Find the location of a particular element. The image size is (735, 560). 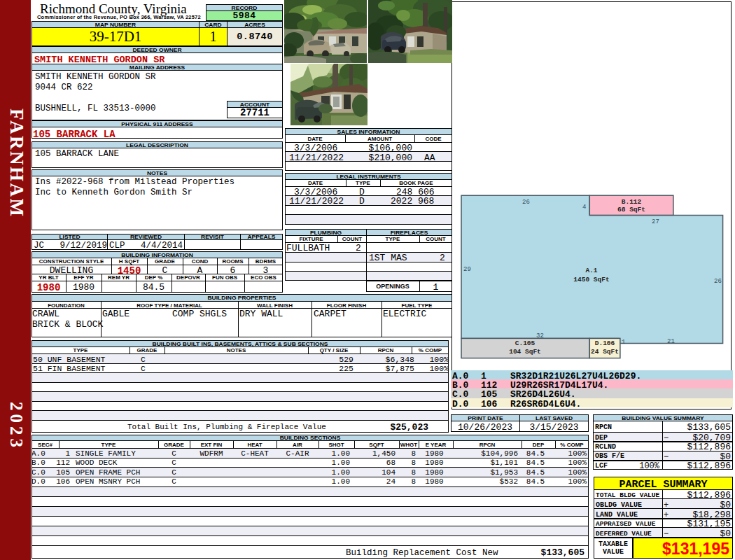

svg-text: 1450 SqFt is located at coordinates (591, 280).